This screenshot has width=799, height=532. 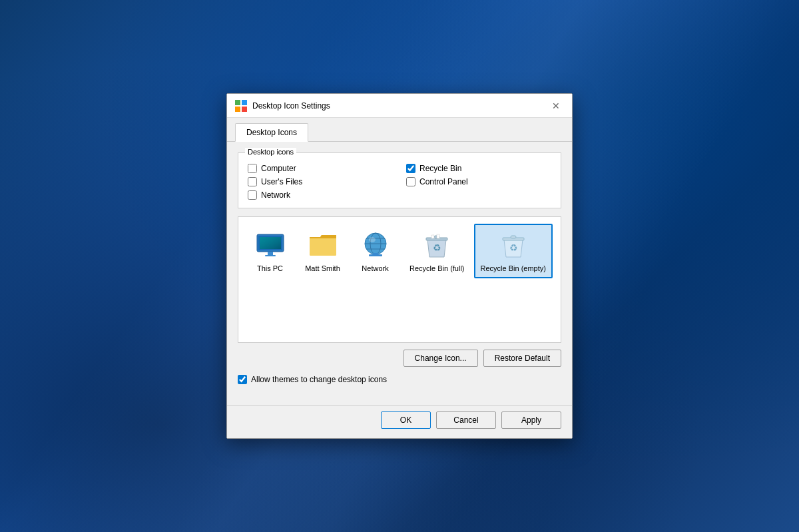 What do you see at coordinates (252, 195) in the screenshot?
I see `checkbox-network-input` at bounding box center [252, 195].